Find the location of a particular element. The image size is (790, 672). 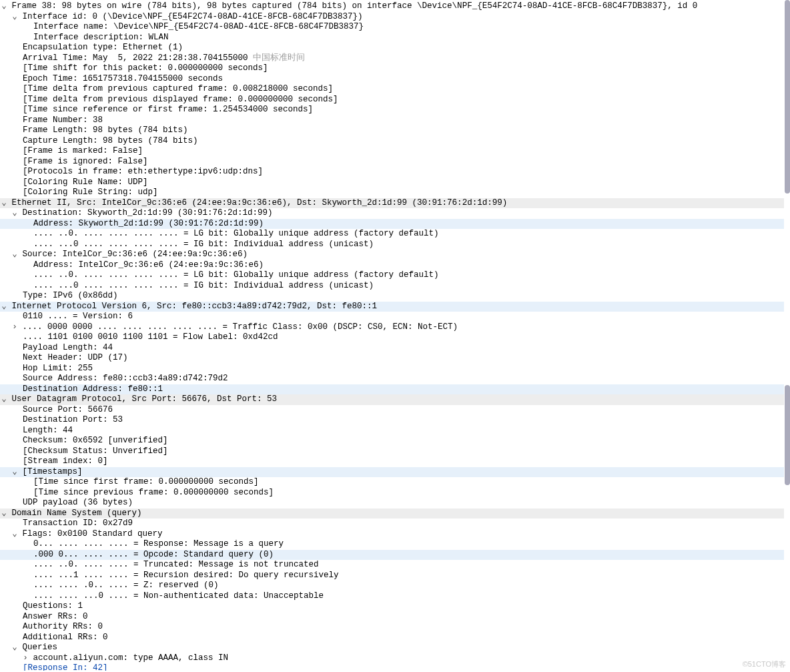

ipv6-source-address: Source Address: fe80::ccb3:4a89:d742:79d… is located at coordinates (392, 379).